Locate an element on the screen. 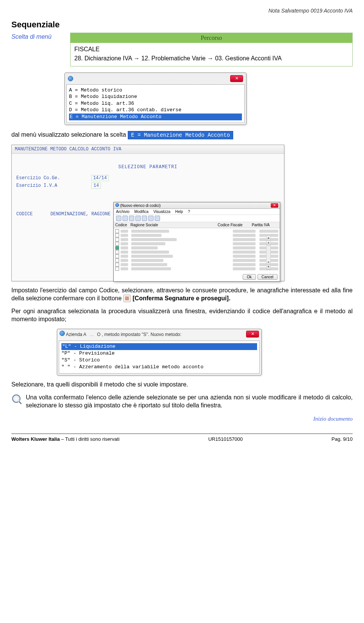 This screenshot has height=623, width=364. option-a: A = Metodo storico is located at coordinates (155, 90).